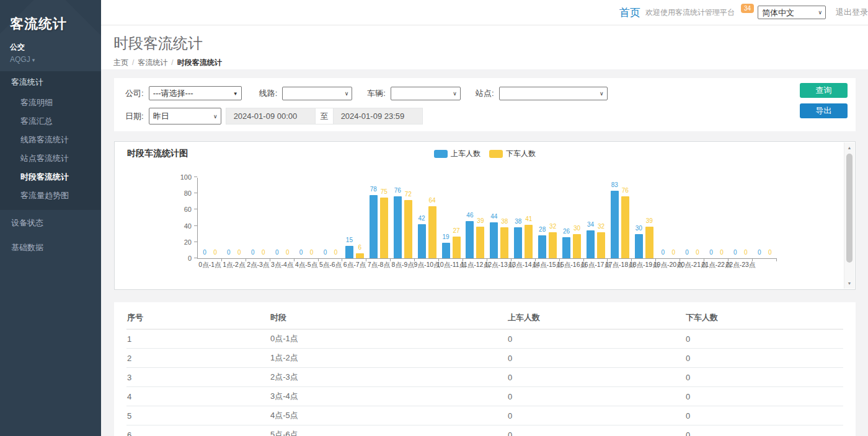 The width and height of the screenshot is (868, 436). Describe the element at coordinates (153, 63) in the screenshot. I see `breadcrumb-section: 客流统计` at that location.